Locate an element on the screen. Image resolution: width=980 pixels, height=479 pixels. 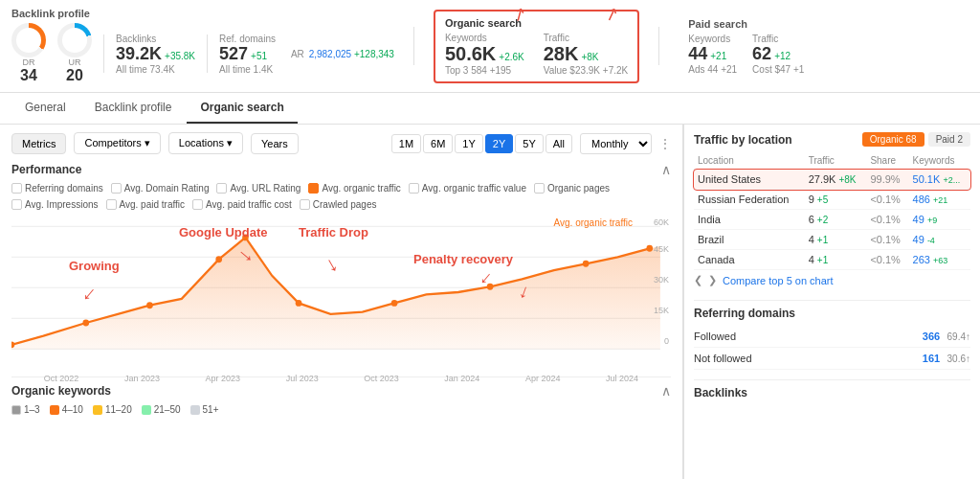
toolbar: Metrics Competitors ▾ Locations ▾ Years … is located at coordinates (341, 144).